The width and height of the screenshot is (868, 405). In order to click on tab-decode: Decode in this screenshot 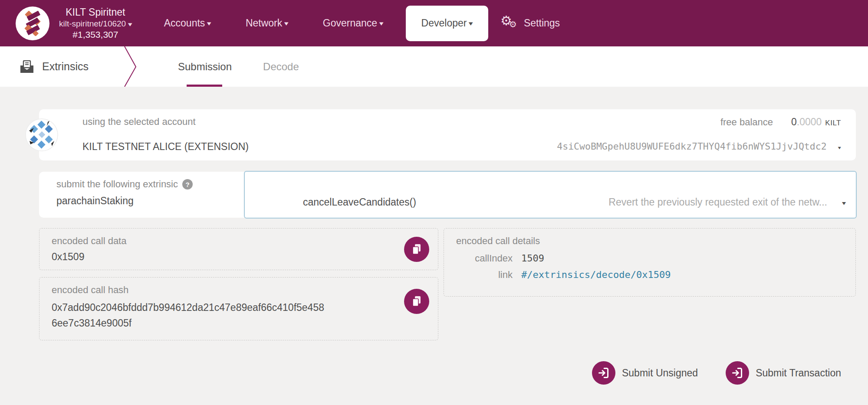, I will do `click(281, 67)`.